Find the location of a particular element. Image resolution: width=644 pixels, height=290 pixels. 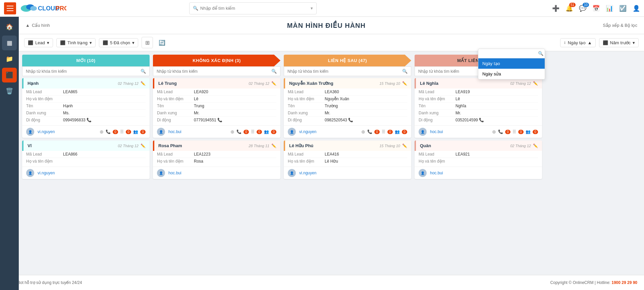

card-body-nguyen-xuan-truong: Mã Lead LEA360 Họ và tên đệm Nguyễn Xuân… is located at coordinates (347, 107).